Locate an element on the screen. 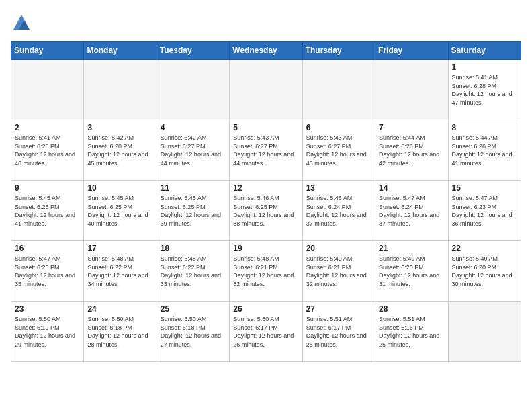 The image size is (532, 411). calendar-cell: 9Sunrise: 5:45 AM Sunset: 6:26 PM Daylig… is located at coordinates (48, 211).